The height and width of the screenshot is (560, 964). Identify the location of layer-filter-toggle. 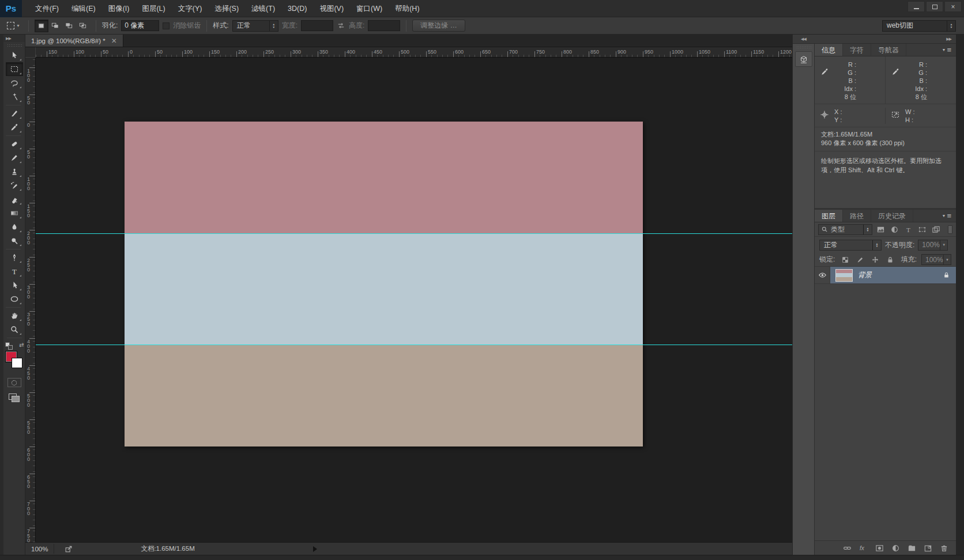
(950, 229).